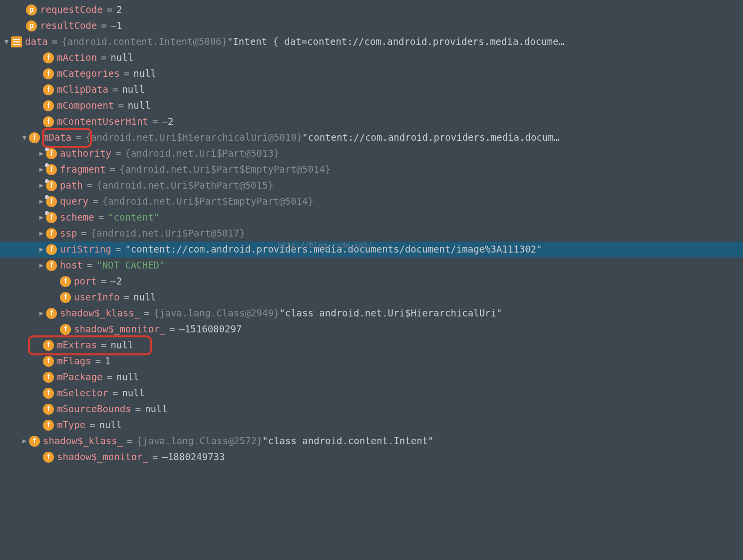 The height and width of the screenshot is (560, 743). I want to click on variable-row: fmExtras=null, so click(372, 345).